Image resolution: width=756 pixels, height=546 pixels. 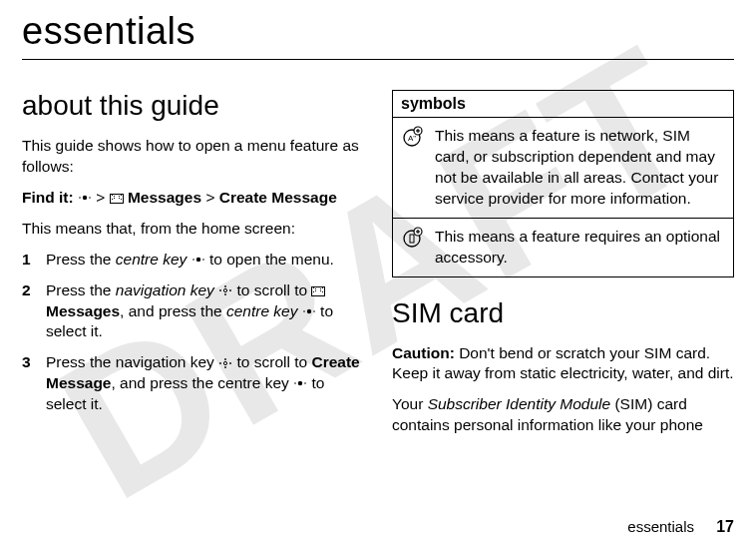 I want to click on symbols-header: symbols, so click(x=564, y=104).